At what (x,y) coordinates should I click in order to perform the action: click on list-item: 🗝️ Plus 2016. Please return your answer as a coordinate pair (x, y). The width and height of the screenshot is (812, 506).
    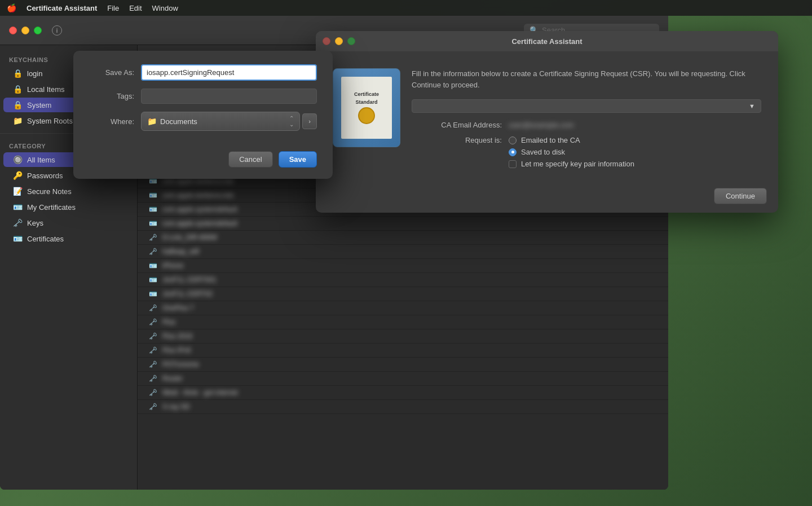
    Looking at the image, I should click on (403, 336).